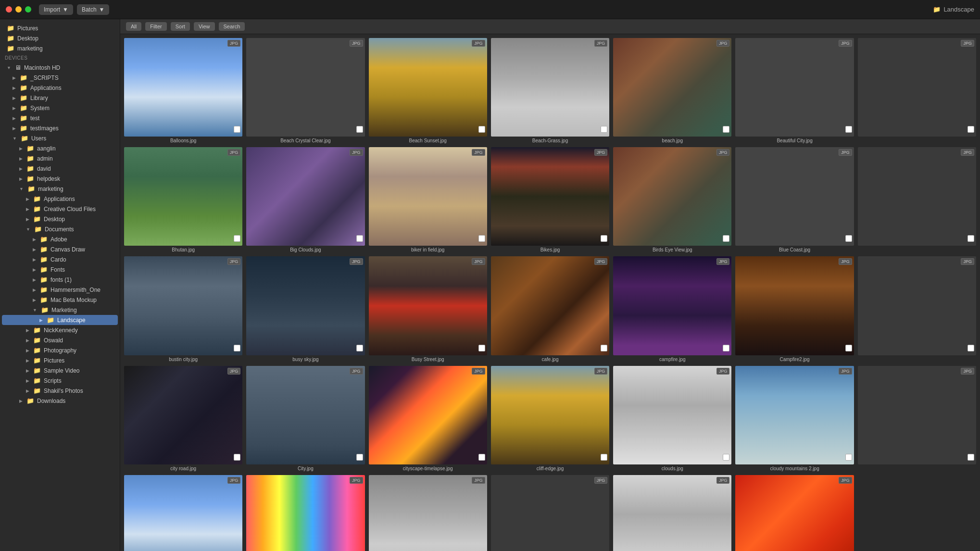  What do you see at coordinates (672, 90) in the screenshot?
I see `image-cell: JPGbeach.jpg` at bounding box center [672, 90].